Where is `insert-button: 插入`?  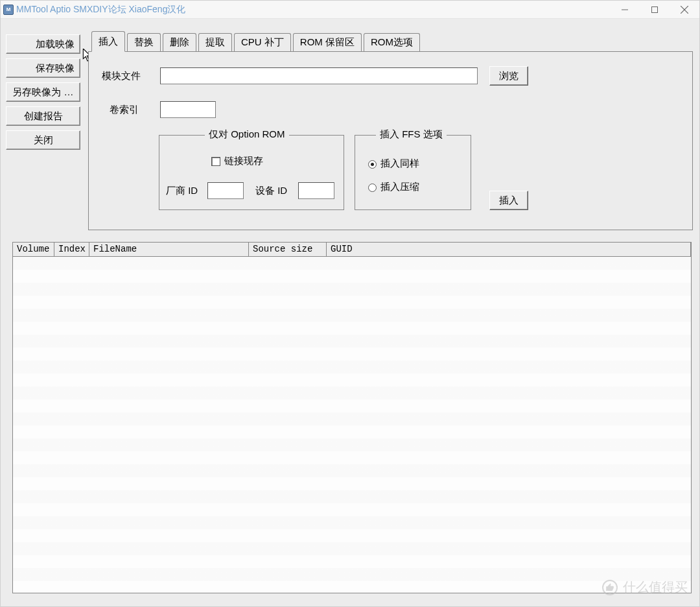 insert-button: 插入 is located at coordinates (509, 200).